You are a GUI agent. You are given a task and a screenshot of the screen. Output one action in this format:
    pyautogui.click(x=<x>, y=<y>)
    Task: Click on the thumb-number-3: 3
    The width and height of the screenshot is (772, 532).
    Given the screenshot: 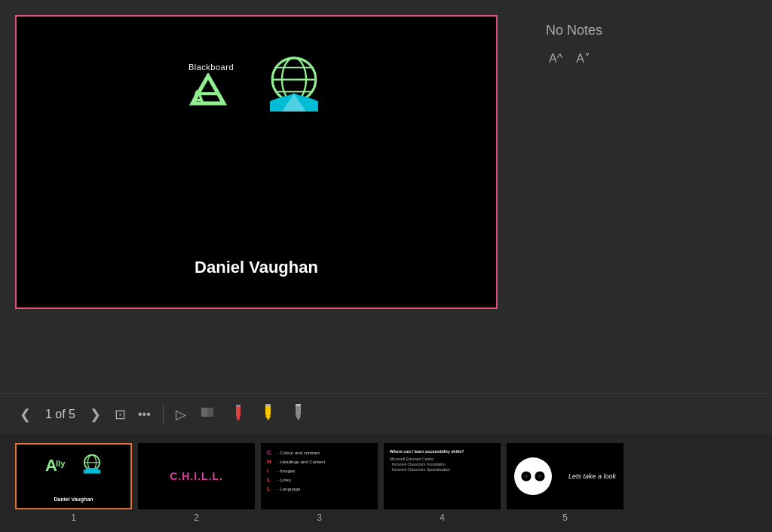 What is the action you would take?
    pyautogui.click(x=320, y=518)
    